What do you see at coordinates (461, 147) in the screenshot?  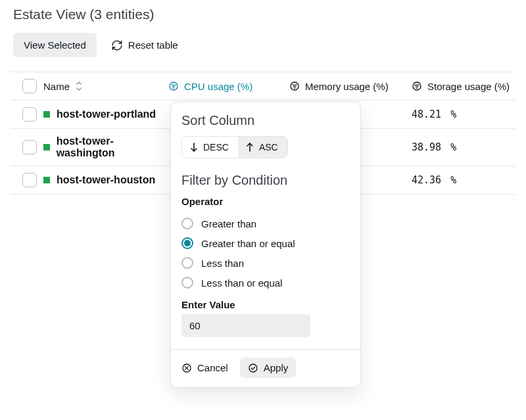 I see `storage-cell: 38.98%` at bounding box center [461, 147].